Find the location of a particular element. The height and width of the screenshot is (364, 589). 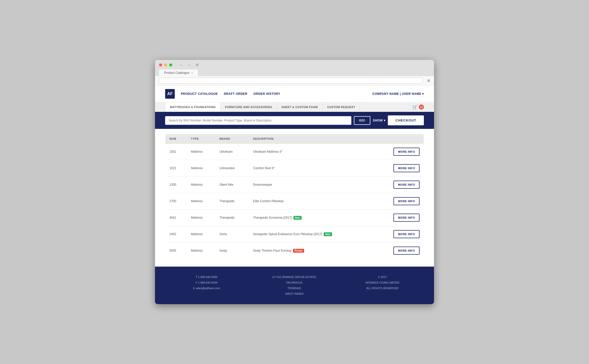

col-action is located at coordinates (399, 139).